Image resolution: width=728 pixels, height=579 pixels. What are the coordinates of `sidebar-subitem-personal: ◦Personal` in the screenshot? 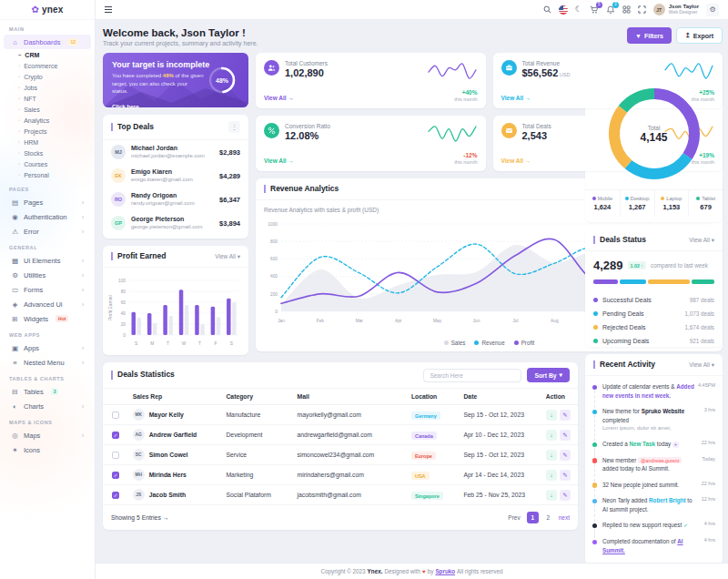 It's located at (47, 175).